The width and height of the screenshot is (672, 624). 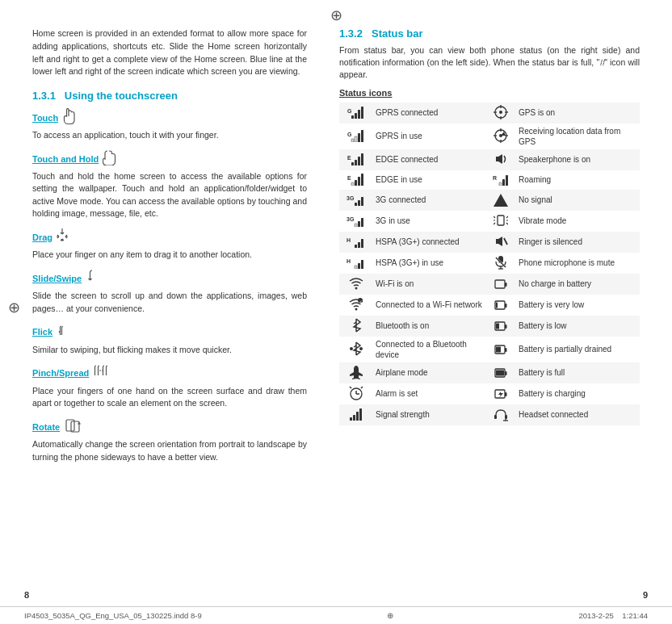 I want to click on section-number: 1.3.1, so click(x=44, y=95).